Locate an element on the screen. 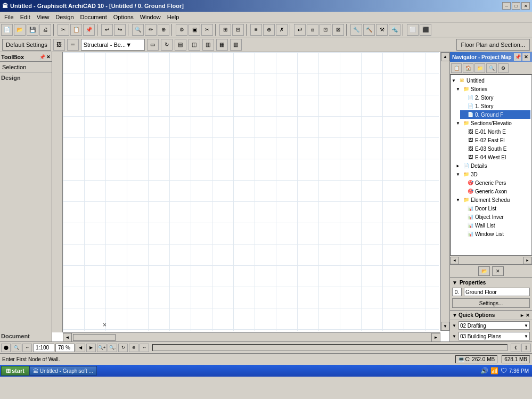 This screenshot has height=399, width=532. scroll-left-button: ◄ is located at coordinates (67, 338).